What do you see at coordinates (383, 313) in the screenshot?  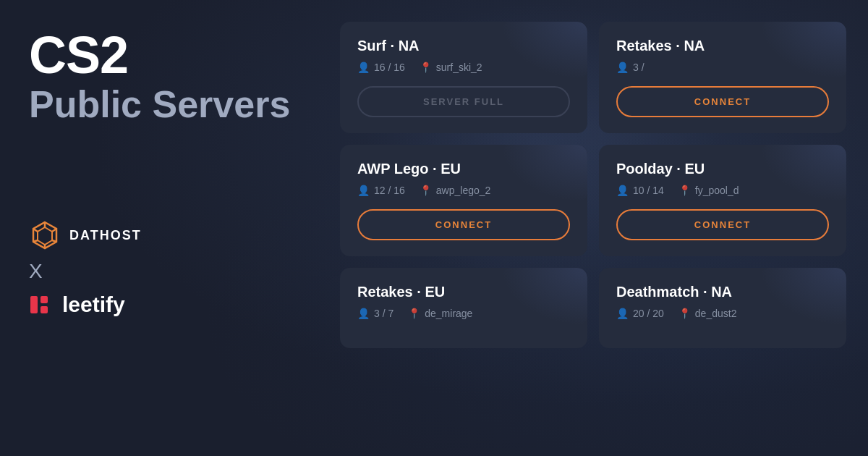 I see `players-count: 3 / 7` at bounding box center [383, 313].